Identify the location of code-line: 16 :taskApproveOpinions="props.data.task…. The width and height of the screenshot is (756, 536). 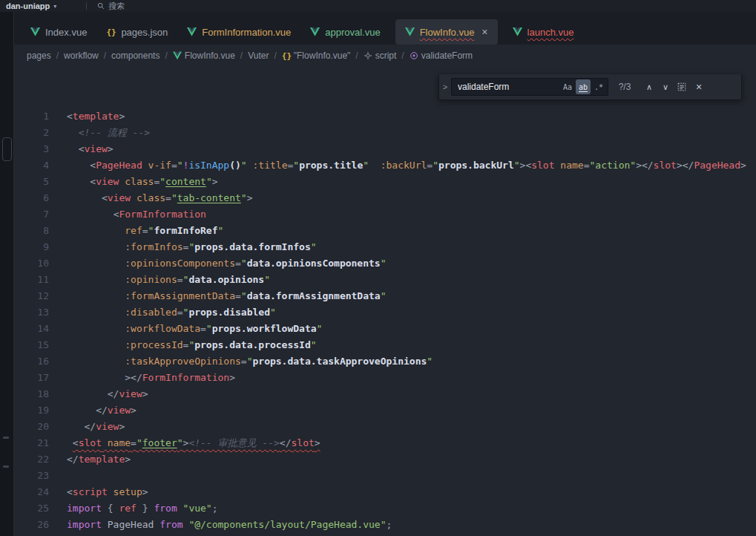
(384, 362).